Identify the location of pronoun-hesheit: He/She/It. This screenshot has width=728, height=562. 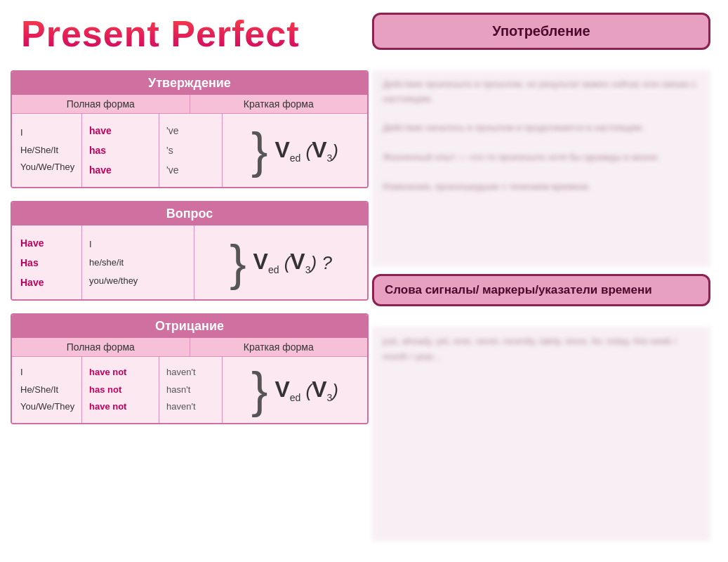
(46, 150).